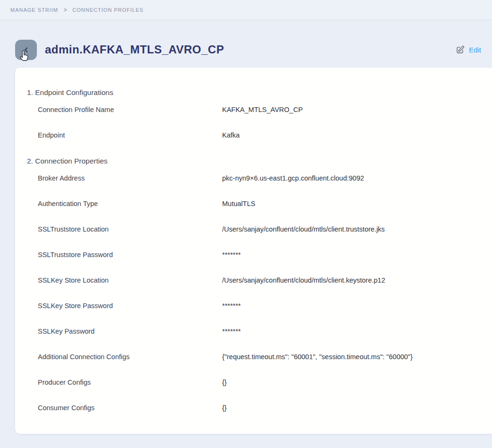 Image resolution: width=492 pixels, height=448 pixels. Describe the element at coordinates (265, 204) in the screenshot. I see `field-row-authentication-type: Authentication Type MutualTLS` at that location.